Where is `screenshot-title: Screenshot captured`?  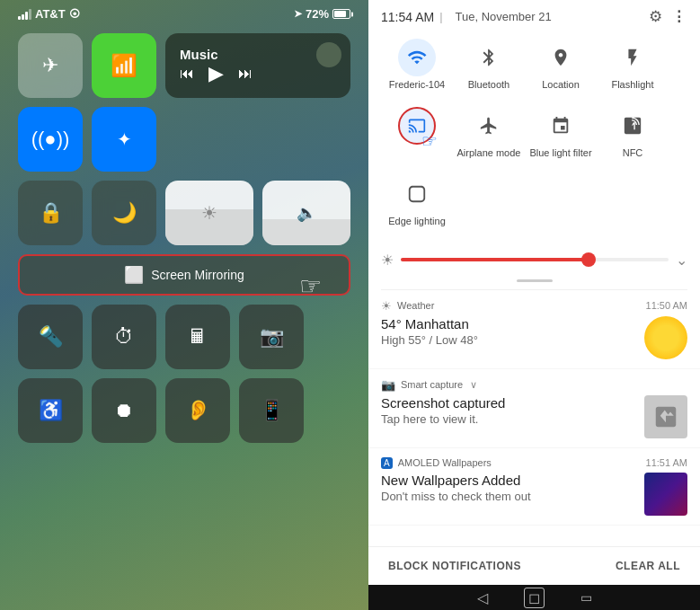
screenshot-title: Screenshot captured is located at coordinates (534, 402).